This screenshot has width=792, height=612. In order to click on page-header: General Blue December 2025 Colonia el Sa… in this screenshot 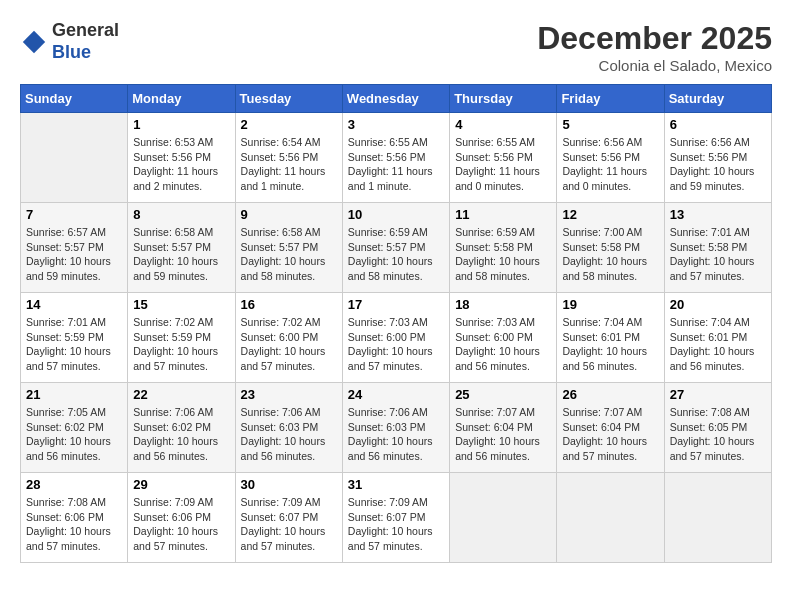, I will do `click(396, 47)`.